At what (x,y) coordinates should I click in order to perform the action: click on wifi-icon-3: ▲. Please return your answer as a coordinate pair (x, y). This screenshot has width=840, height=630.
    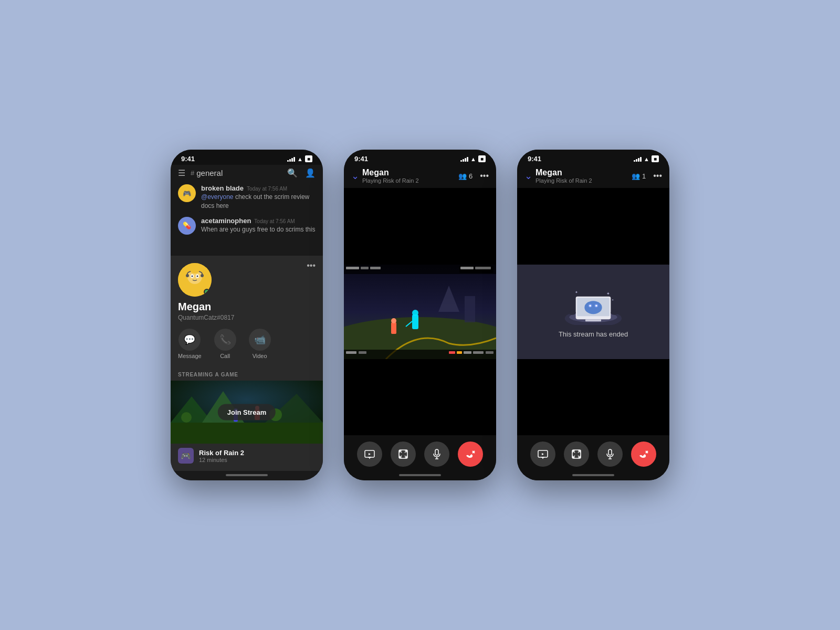
    Looking at the image, I should click on (647, 159).